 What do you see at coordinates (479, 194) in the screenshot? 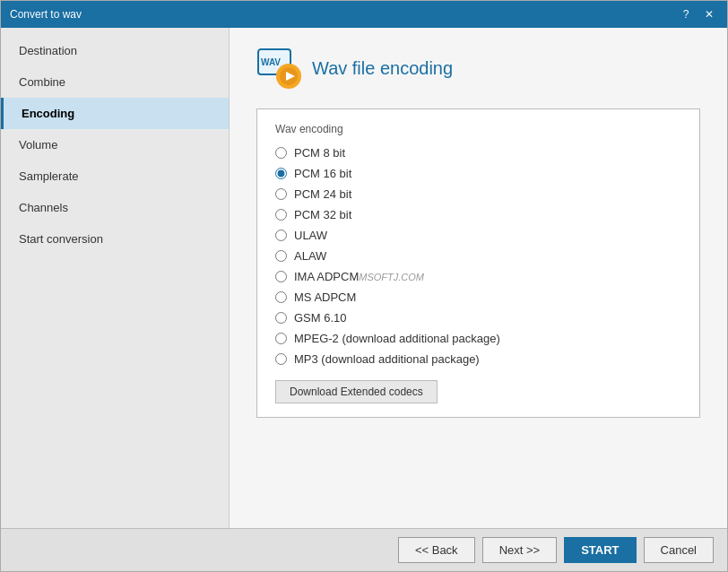
I see `radio-item-pcm24: PCM 24 bit` at bounding box center [479, 194].